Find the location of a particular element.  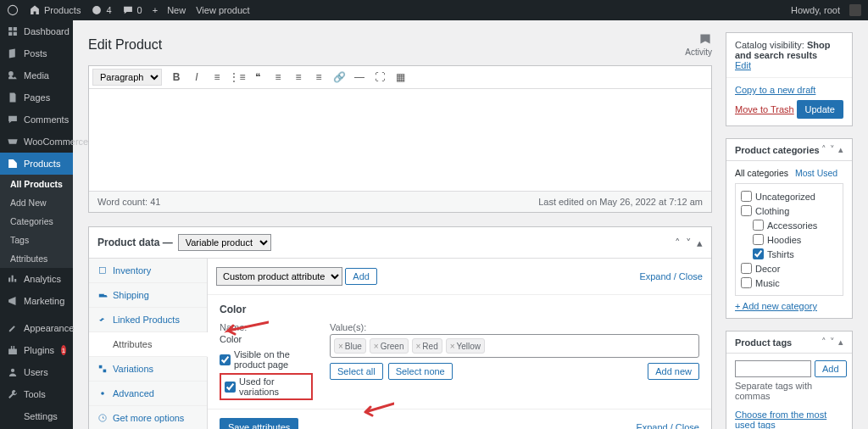

tab-linked: Linked Products is located at coordinates (147, 320).